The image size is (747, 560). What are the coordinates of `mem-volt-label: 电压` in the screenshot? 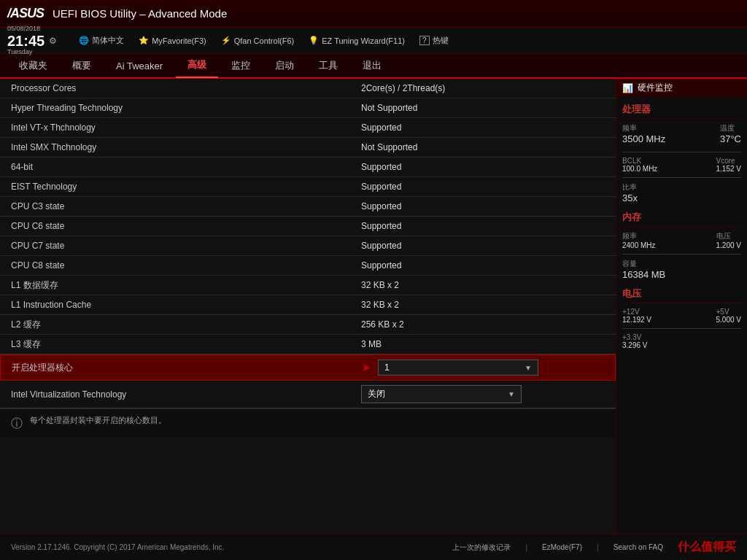 It's located at (729, 236).